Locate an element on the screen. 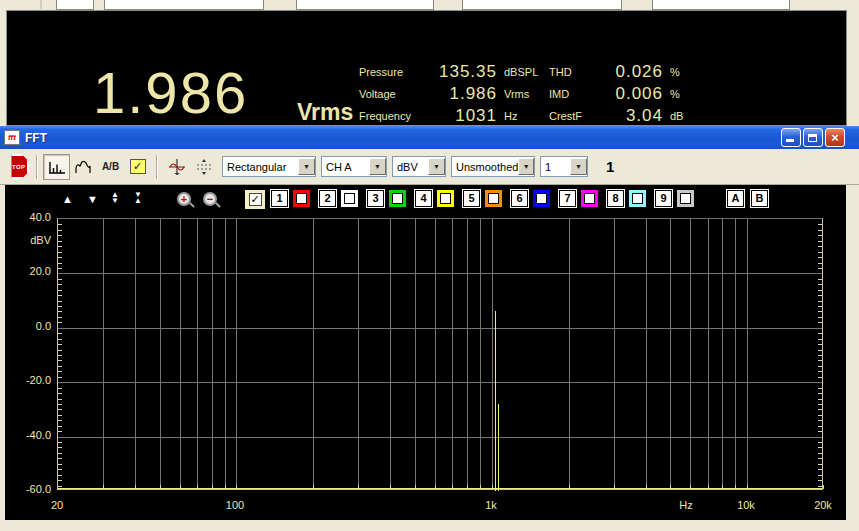 Image resolution: width=859 pixels, height=531 pixels. maximize-button is located at coordinates (813, 138).